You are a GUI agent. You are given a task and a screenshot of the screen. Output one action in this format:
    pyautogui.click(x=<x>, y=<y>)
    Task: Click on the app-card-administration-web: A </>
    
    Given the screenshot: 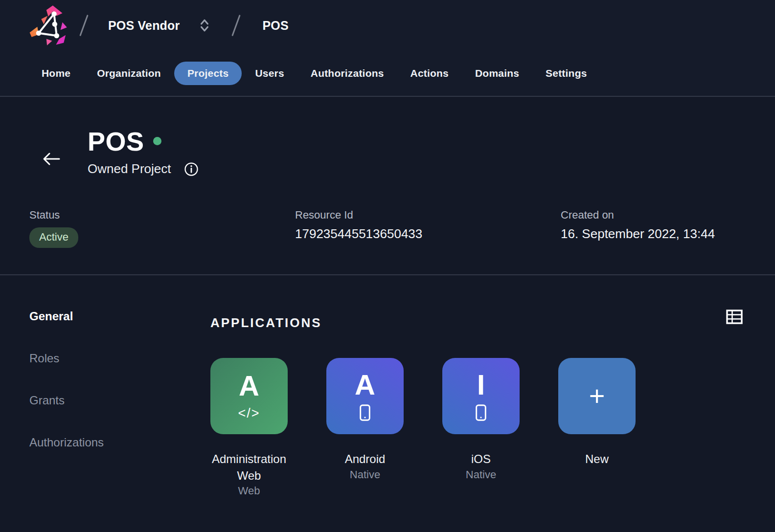 What is the action you would take?
    pyautogui.click(x=249, y=396)
    